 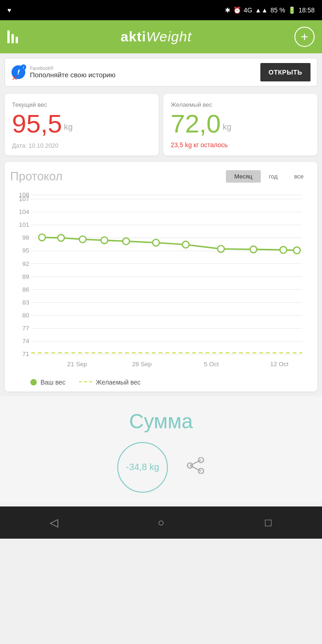 What do you see at coordinates (118, 382) in the screenshot?
I see `legend-target-label: Желаемый вес` at bounding box center [118, 382].